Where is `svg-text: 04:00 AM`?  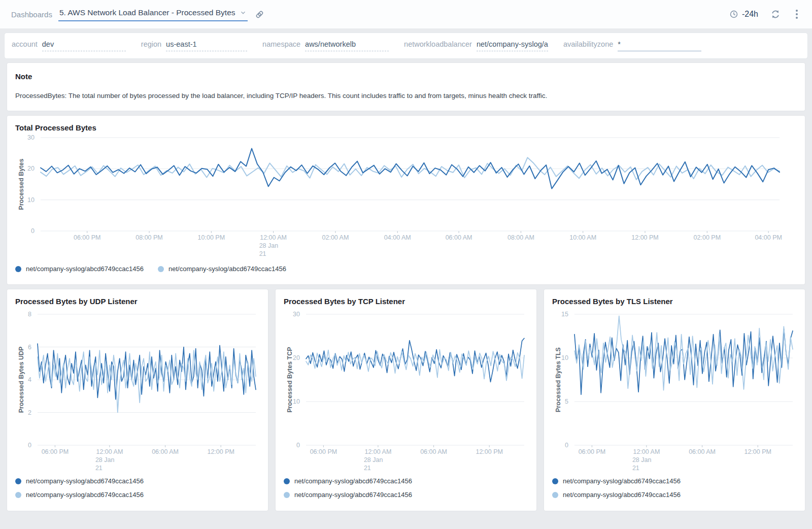
svg-text: 04:00 AM is located at coordinates (398, 238).